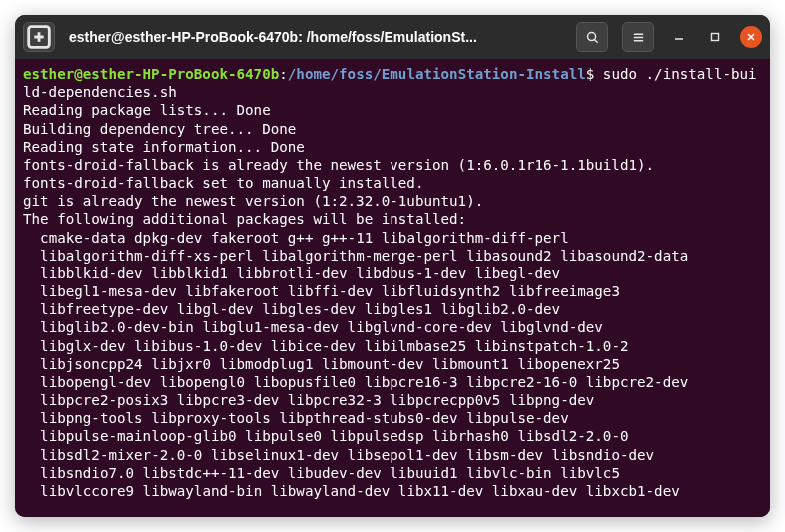  I want to click on package-line: libopengl-dev libopengl0 libopusfile0 li…, so click(356, 382).